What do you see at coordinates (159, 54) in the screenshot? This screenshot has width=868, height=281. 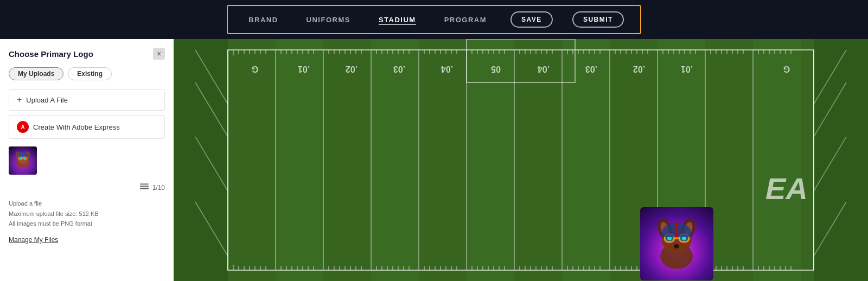 I see `close-button: ×` at bounding box center [159, 54].